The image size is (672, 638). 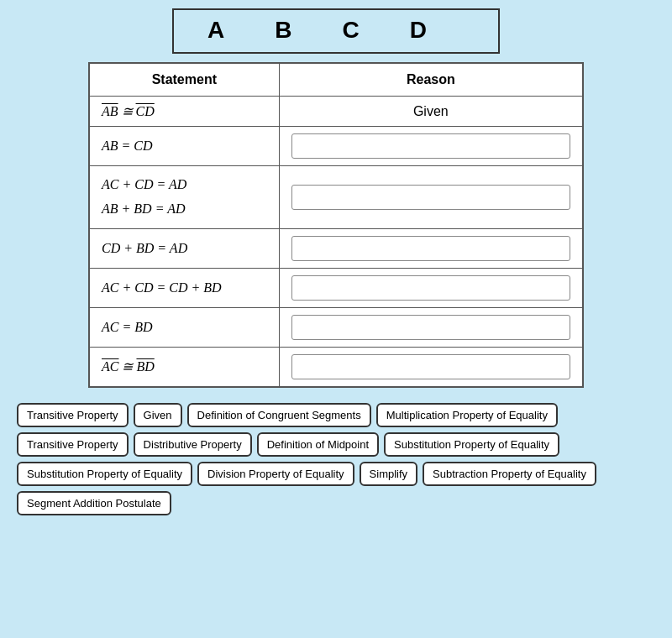 I want to click on chip-division-equality: Division Property of Equality, so click(x=276, y=473).